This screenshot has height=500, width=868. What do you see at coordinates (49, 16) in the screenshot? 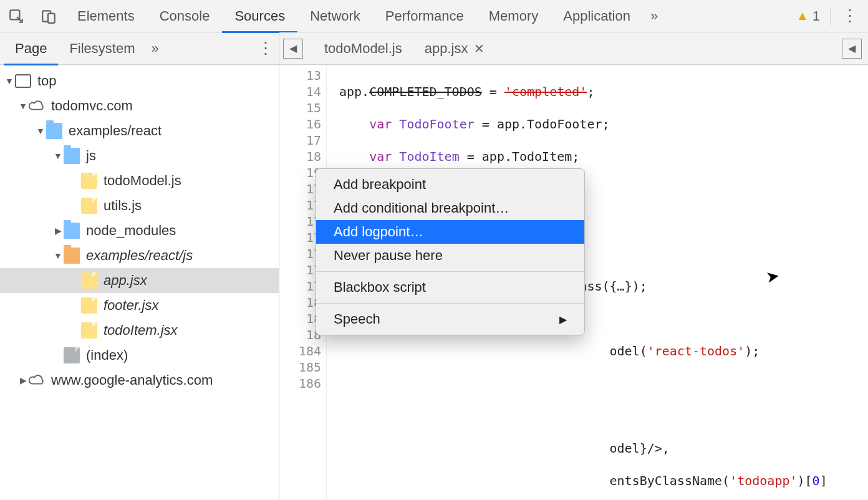
I see `device-toggle-icon` at bounding box center [49, 16].